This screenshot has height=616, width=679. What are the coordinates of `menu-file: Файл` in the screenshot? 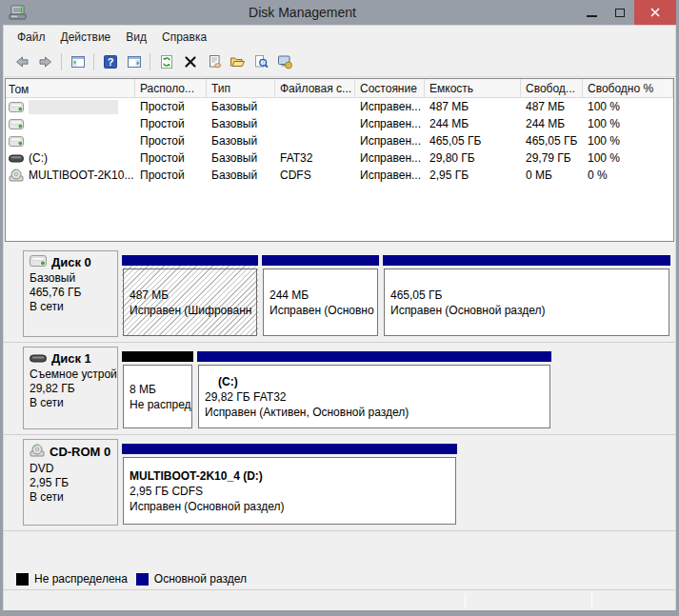 It's located at (31, 37).